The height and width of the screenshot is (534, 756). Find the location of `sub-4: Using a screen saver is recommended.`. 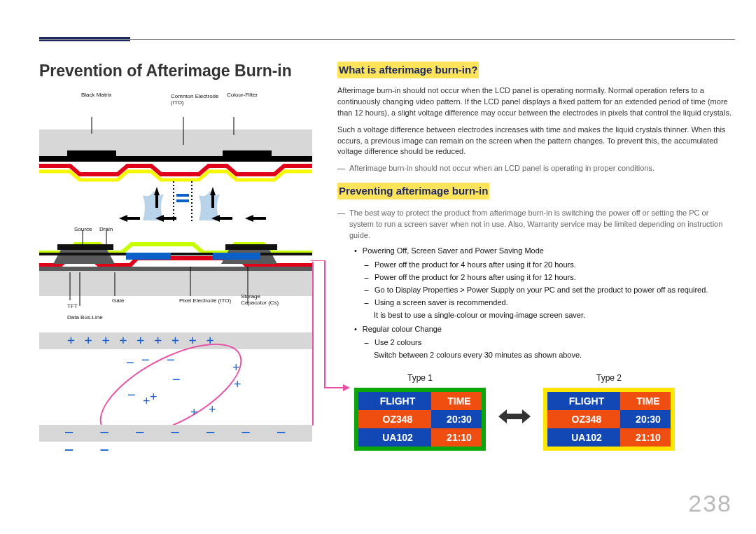

sub-4: Using a screen saver is recommended. is located at coordinates (550, 303).